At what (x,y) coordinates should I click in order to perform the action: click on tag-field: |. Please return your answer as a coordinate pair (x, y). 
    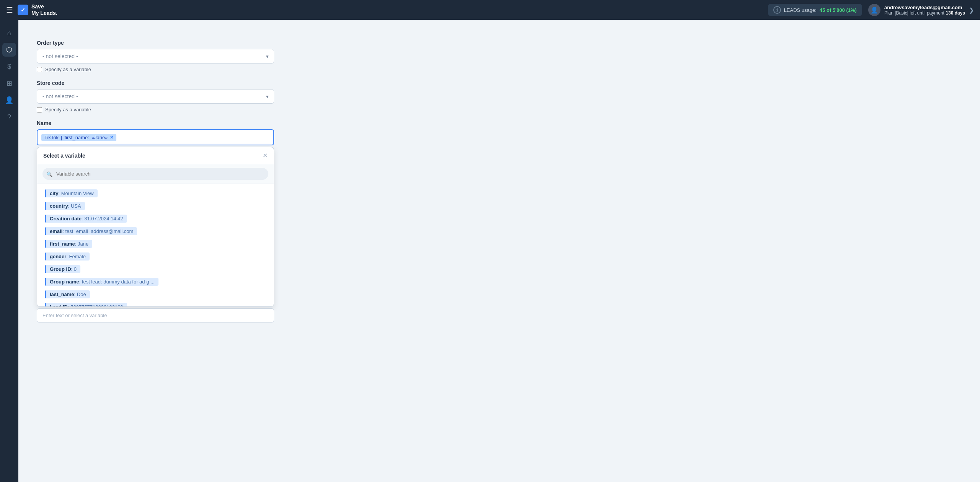
    Looking at the image, I should click on (61, 138).